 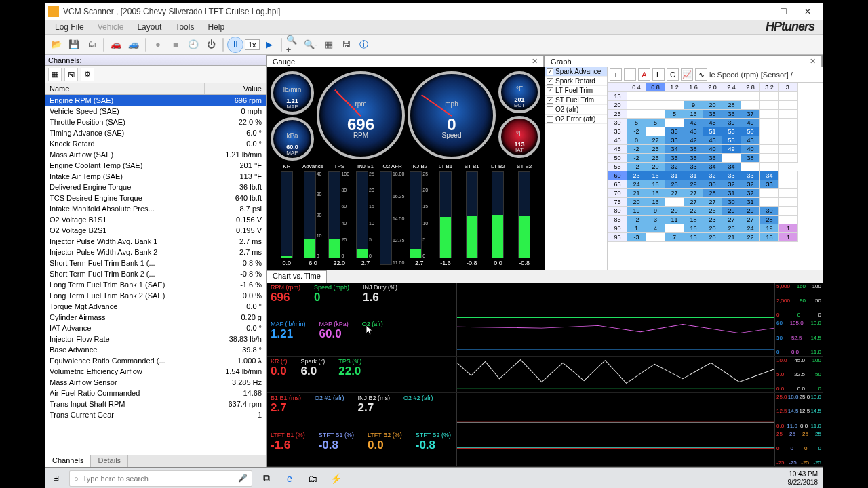 I want to click on check-spark-advance: ✓Spark Advance, so click(x=576, y=72).